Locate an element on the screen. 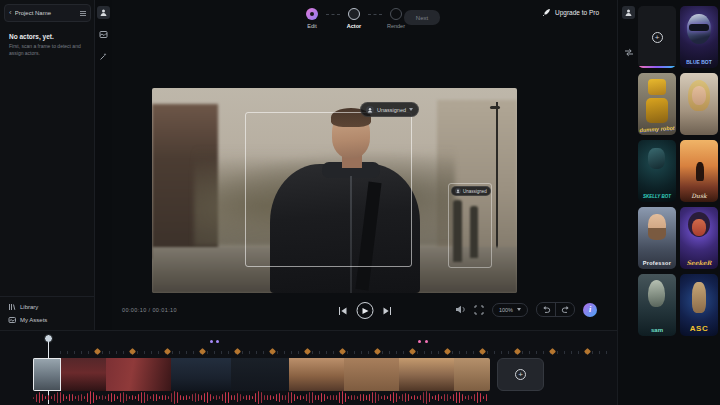  upgrade-to-pro-button: Upgrade to Pro is located at coordinates (570, 12).